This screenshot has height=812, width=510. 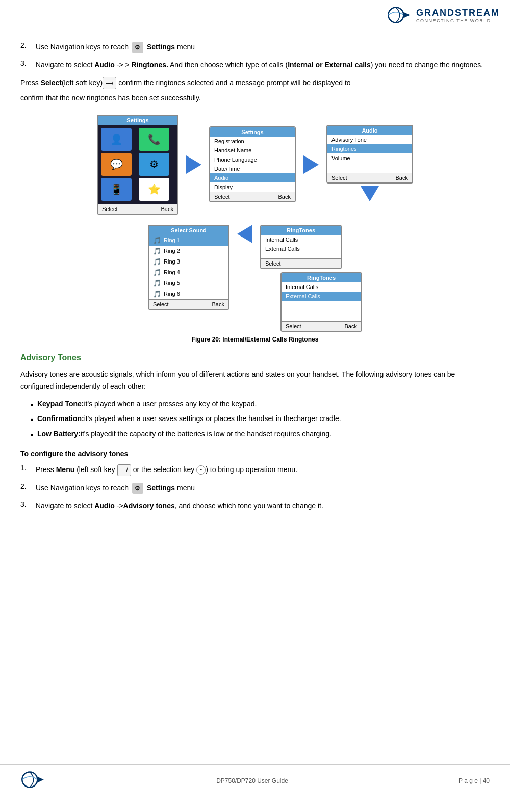 I want to click on screen-settings-icons: Settings 👤 📞 💬 ⚙ 📱 ⭐ Select Back, so click(x=138, y=165).